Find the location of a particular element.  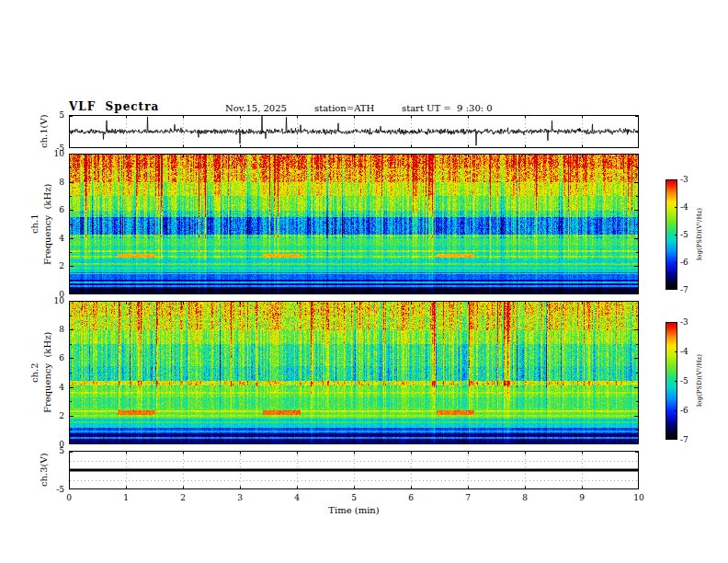

colorbar1-tick-label: -6 is located at coordinates (684, 262).